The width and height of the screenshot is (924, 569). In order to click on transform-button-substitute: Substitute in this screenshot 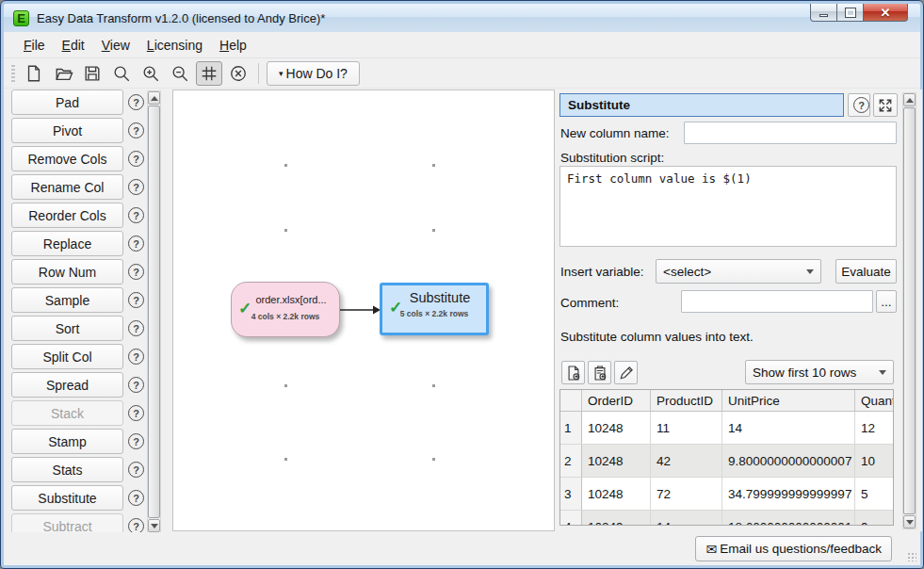, I will do `click(68, 497)`.